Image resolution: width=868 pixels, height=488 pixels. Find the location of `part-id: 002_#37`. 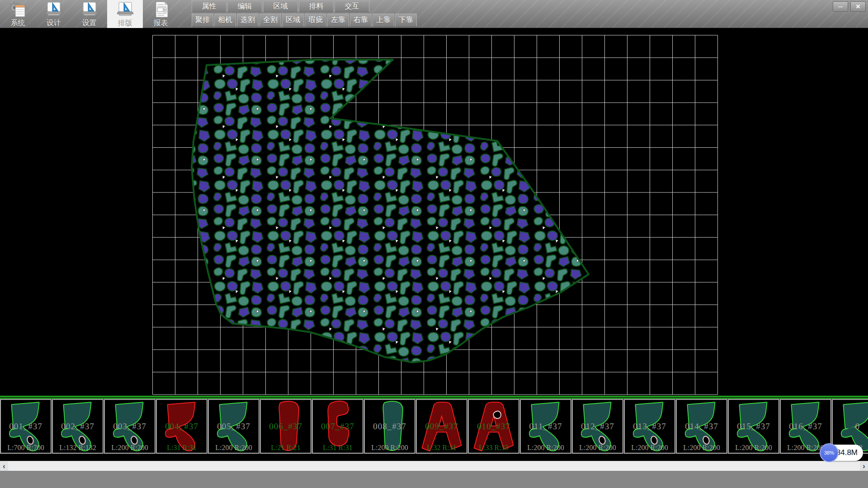

part-id: 002_#37 is located at coordinates (78, 427).